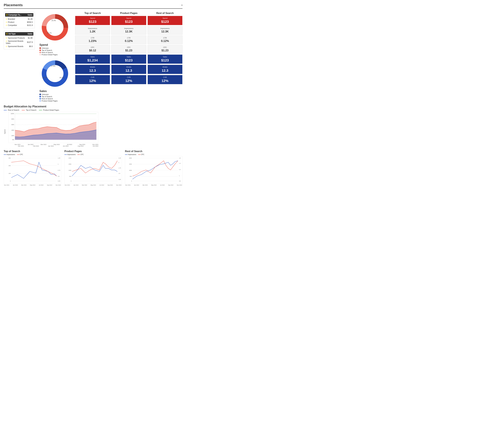  Describe the element at coordinates (93, 154) in the screenshot. I see `bottom-chart-product-pages-legend: Impressions CPC` at that location.